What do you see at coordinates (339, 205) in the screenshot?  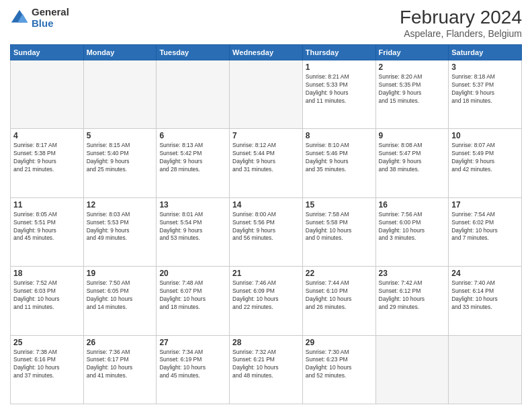 I see `day-number: 15` at bounding box center [339, 205].